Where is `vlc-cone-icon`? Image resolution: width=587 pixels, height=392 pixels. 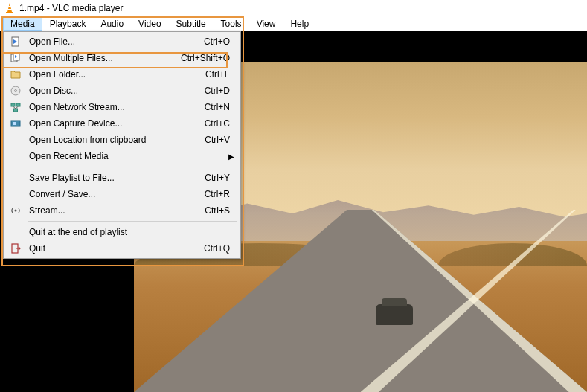
vlc-cone-icon is located at coordinates (10, 8).